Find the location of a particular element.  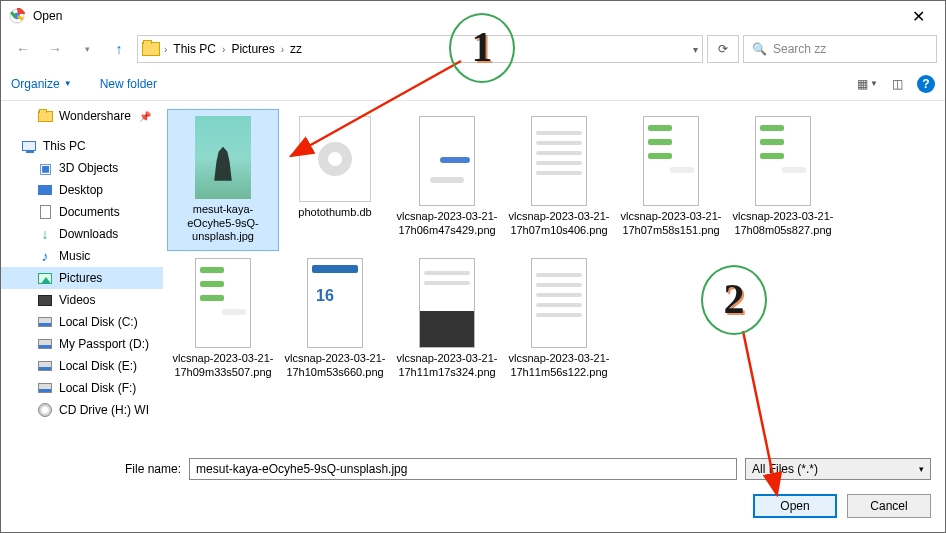

refresh-button: ⟳ is located at coordinates (723, 49).